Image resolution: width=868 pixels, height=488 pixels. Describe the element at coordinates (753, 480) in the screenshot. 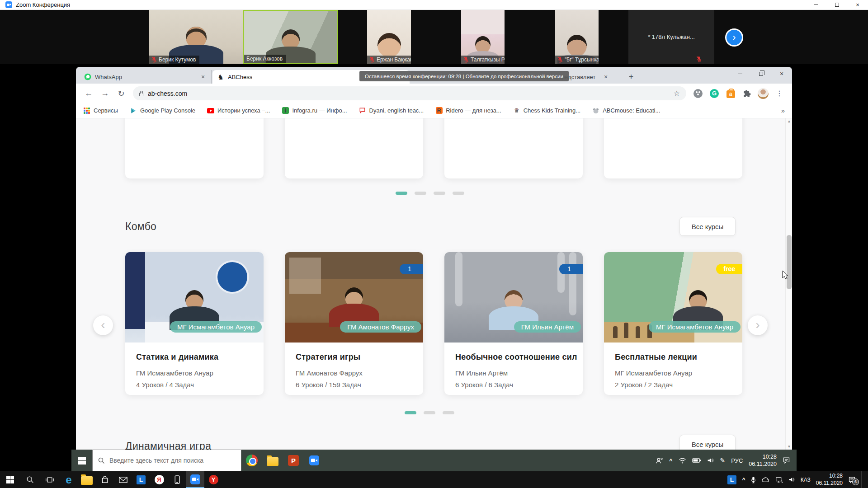

I see `microphone-icon` at that location.